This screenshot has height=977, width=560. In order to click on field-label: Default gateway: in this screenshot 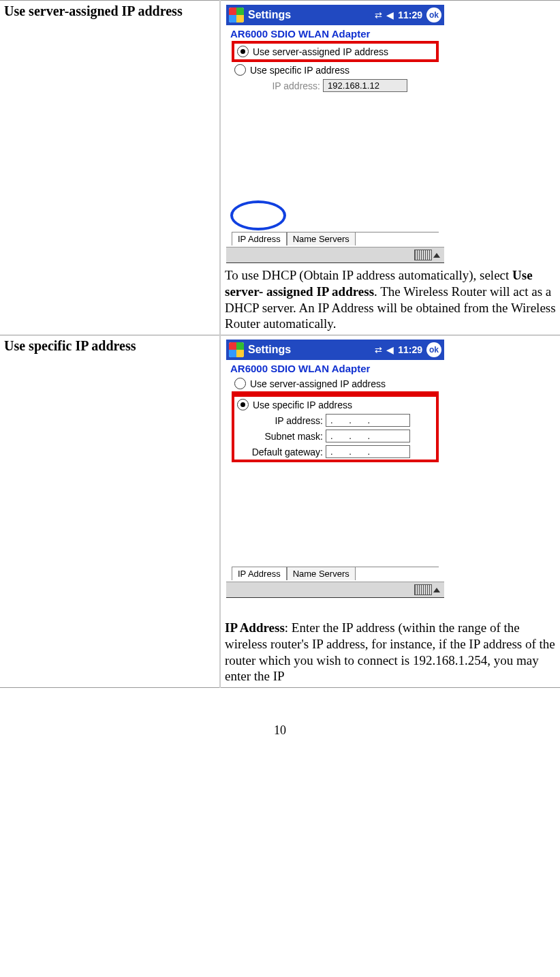, I will do `click(285, 452)`.